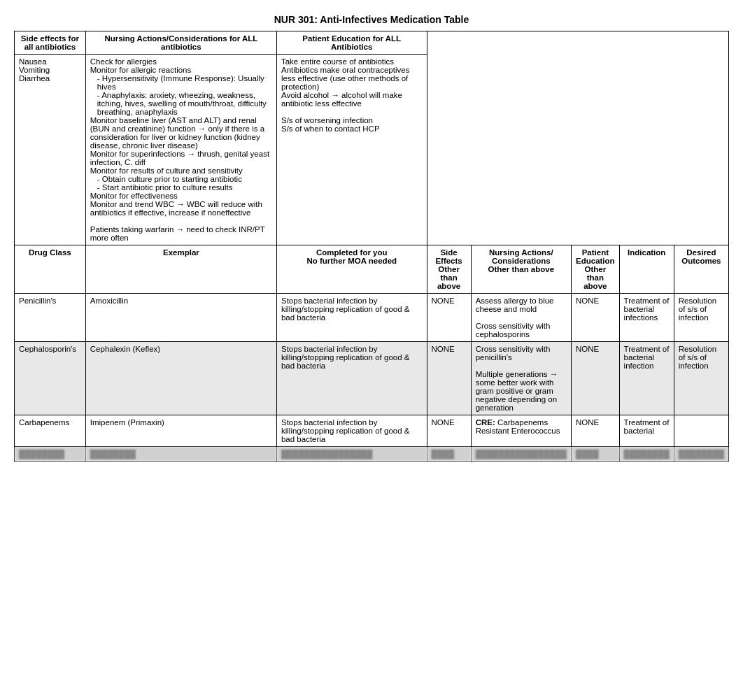 This screenshot has height=700, width=743. What do you see at coordinates (50, 317) in the screenshot?
I see `cell-class-penicillin: Penicillin's` at bounding box center [50, 317].